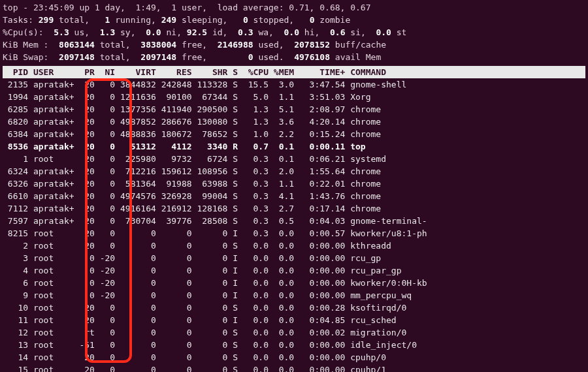  I want to click on process-row: 1994 apratak+ 20 0 1211636 90100 67344 S…, so click(294, 97).